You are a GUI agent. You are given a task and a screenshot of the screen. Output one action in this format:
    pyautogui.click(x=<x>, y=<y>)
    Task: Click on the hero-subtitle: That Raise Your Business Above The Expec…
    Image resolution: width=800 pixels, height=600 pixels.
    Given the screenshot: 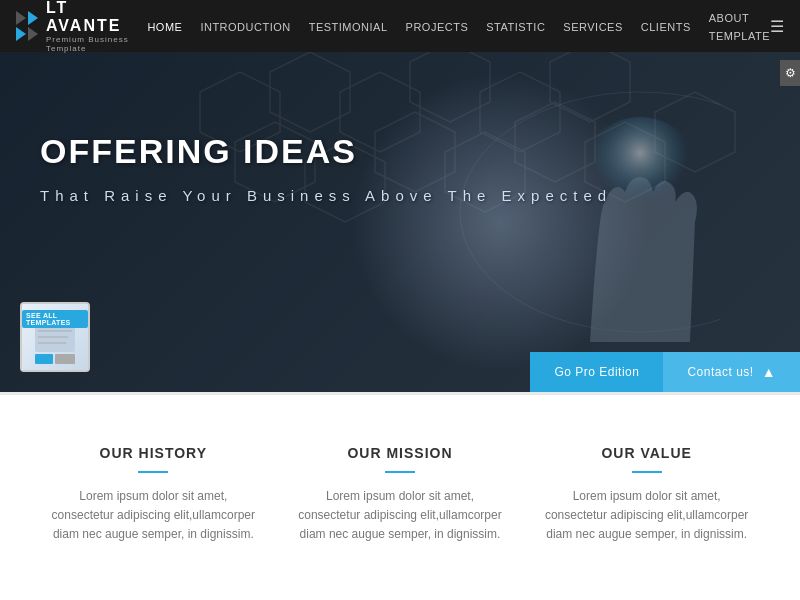 What is the action you would take?
    pyautogui.click(x=400, y=196)
    